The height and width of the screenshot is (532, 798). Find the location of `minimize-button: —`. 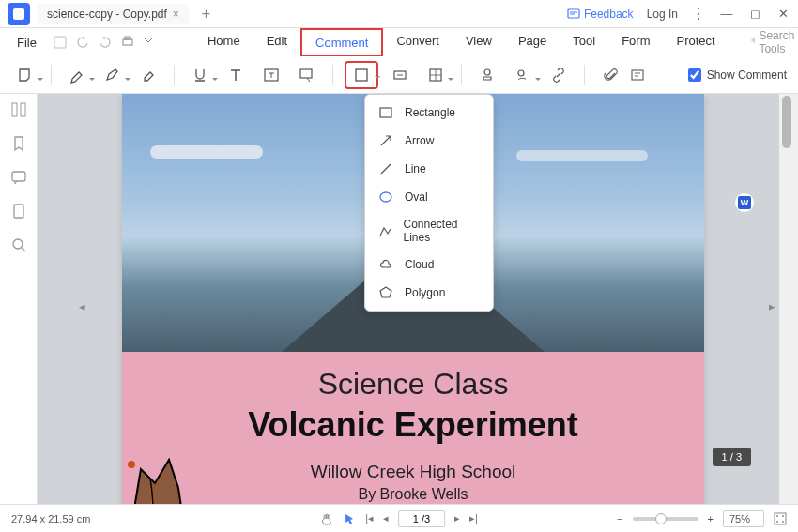

minimize-button: — is located at coordinates (727, 14).